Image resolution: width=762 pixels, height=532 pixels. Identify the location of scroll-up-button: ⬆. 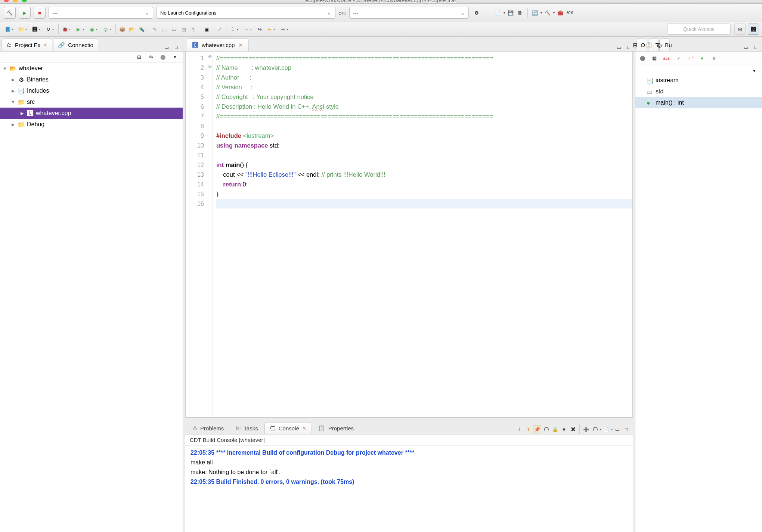
(528, 429).